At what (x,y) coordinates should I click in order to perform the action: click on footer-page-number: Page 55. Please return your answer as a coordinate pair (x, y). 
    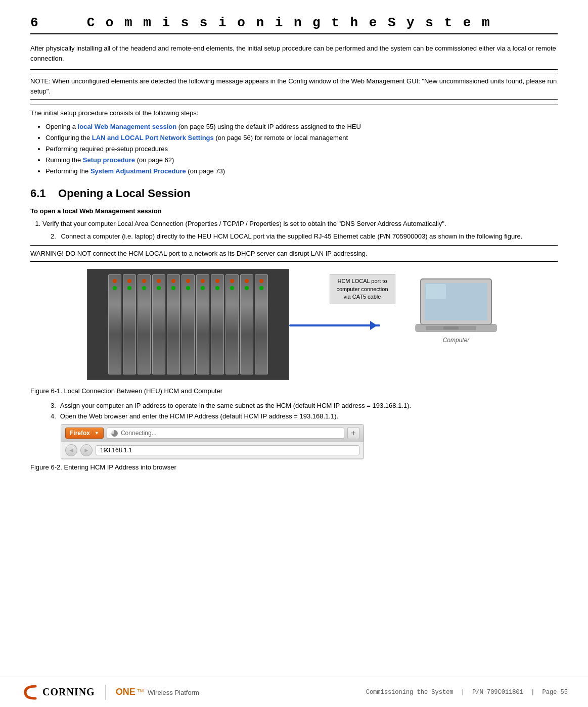
    Looking at the image, I should click on (555, 692).